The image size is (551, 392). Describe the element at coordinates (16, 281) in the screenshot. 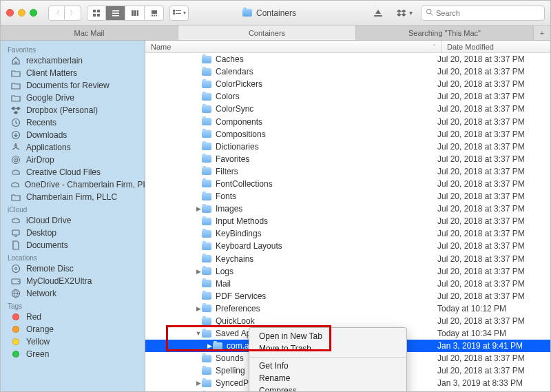

I see `drive-icon` at that location.